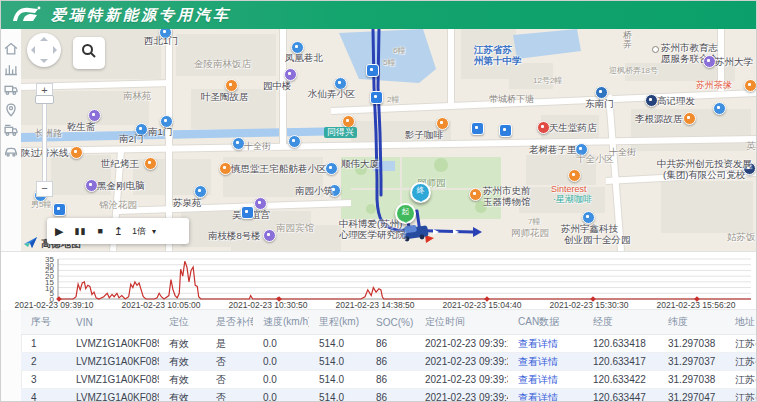 Image resolution: width=757 pixels, height=402 pixels. Describe the element at coordinates (11, 49) in the screenshot. I see `sidebar-item-home` at that location.